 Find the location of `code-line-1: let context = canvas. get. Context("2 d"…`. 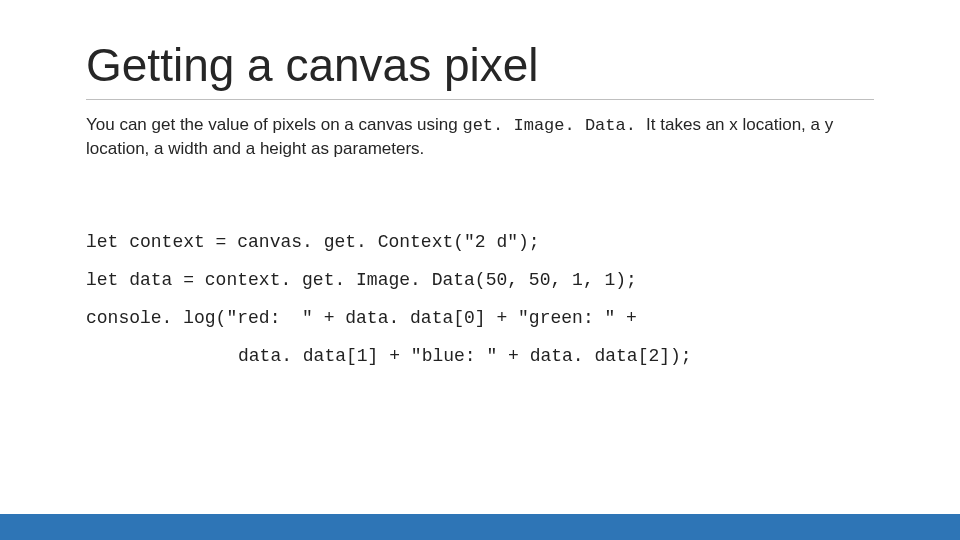

code-line-1: let context = canvas. get. Context("2 d"… is located at coordinates (313, 242).